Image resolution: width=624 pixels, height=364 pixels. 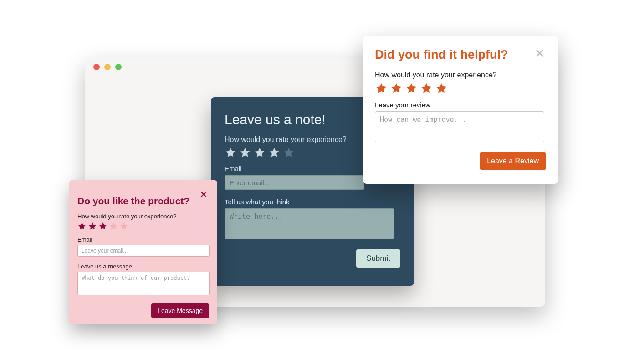 What do you see at coordinates (118, 67) in the screenshot?
I see `traffic-light-zoom-icon` at bounding box center [118, 67].